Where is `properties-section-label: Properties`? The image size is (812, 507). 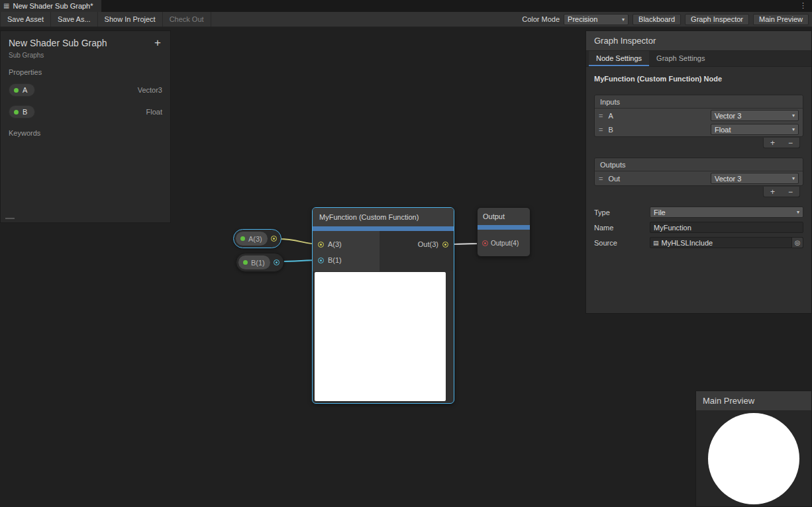
properties-section-label: Properties is located at coordinates (85, 72).